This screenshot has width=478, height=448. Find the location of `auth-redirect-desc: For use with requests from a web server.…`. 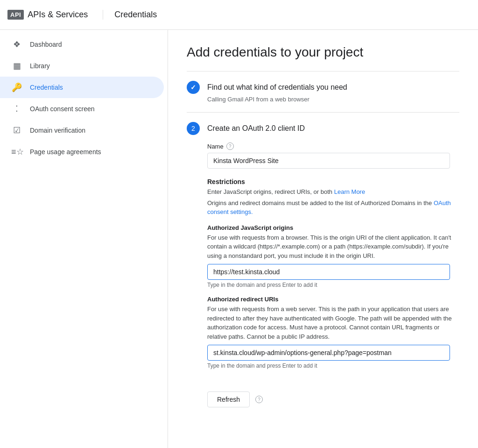

auth-redirect-desc: For use with requests from a web server.… is located at coordinates (333, 323).